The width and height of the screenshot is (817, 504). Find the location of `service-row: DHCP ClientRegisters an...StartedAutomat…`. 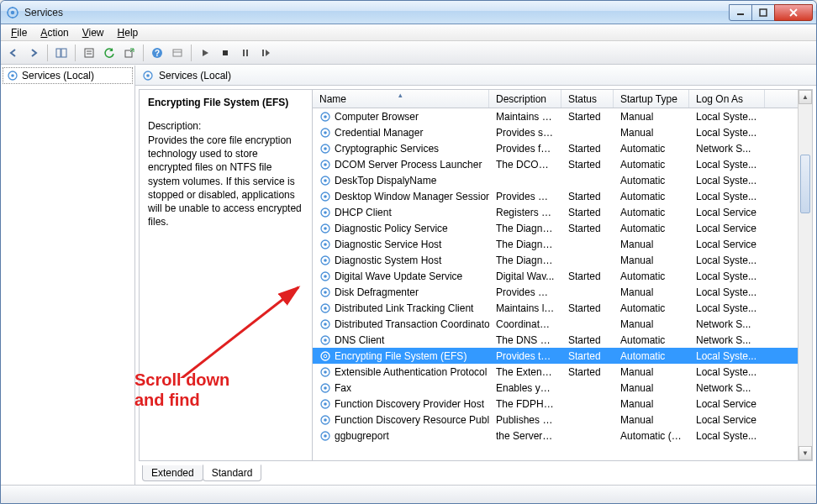

service-row: DHCP ClientRegisters an...StartedAutomat… is located at coordinates (562, 212).